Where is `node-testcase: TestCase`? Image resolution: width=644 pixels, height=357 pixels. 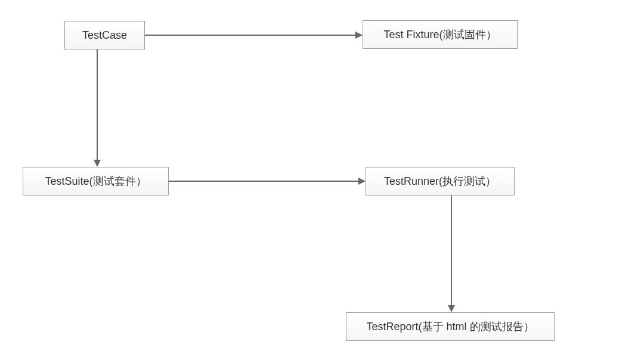
node-testcase: TestCase is located at coordinates (105, 35).